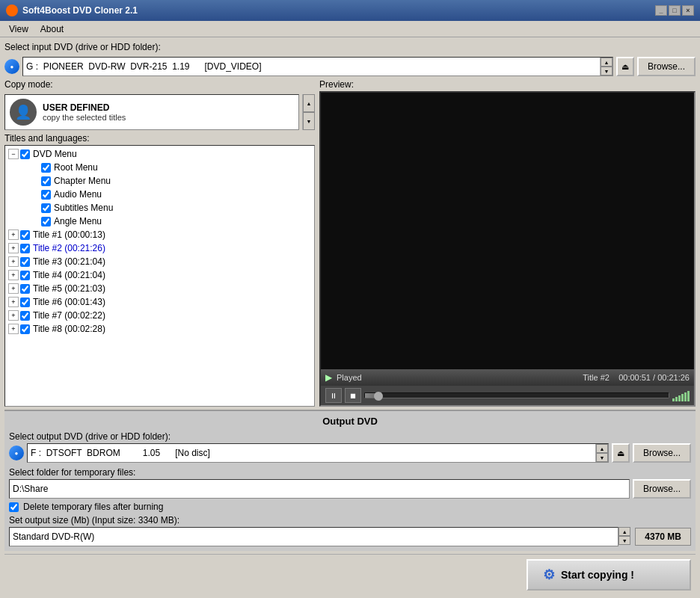 This screenshot has width=700, height=598. Describe the element at coordinates (350, 422) in the screenshot. I see `output-dvd-header: Output DVD` at that location.